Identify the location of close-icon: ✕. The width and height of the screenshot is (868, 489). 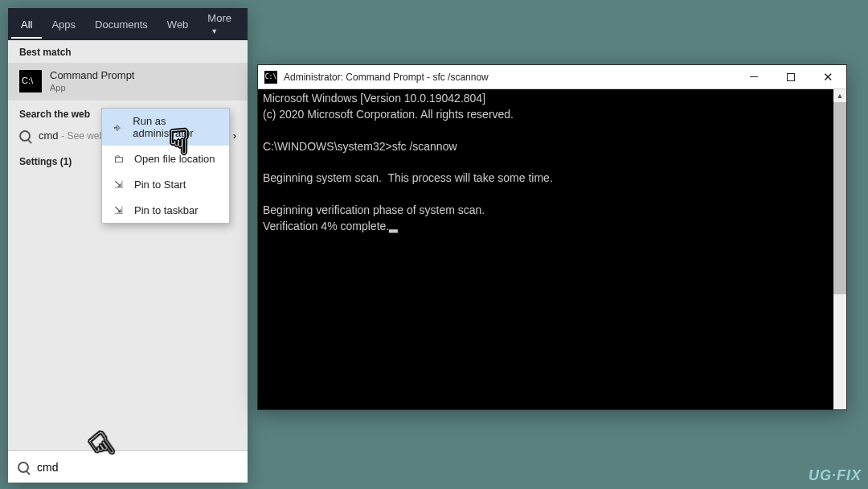
(828, 77).